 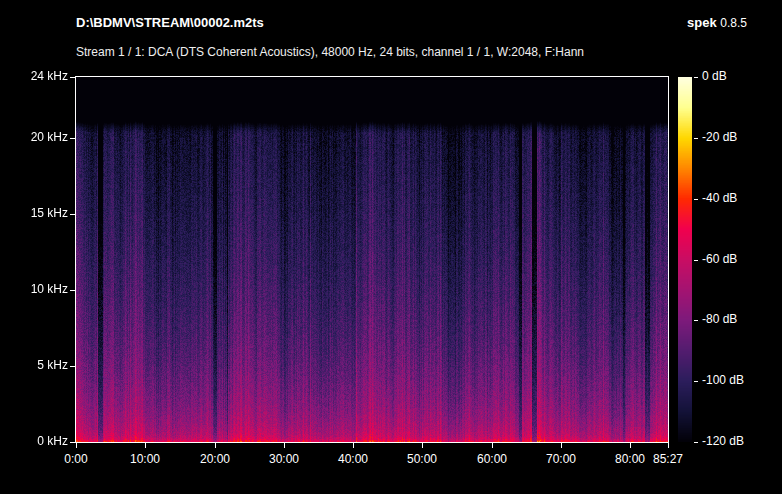 I want to click on stream-info: Stream 1 / 1: DCA (DTS Coherent Acoustic…, so click(x=330, y=52).